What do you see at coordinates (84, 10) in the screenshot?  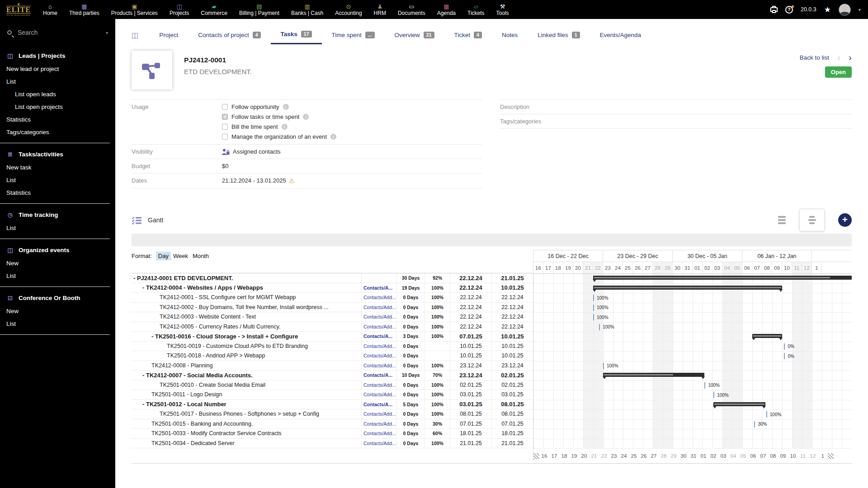 I see `nav-item-third-parties: ▦Third parties` at bounding box center [84, 10].